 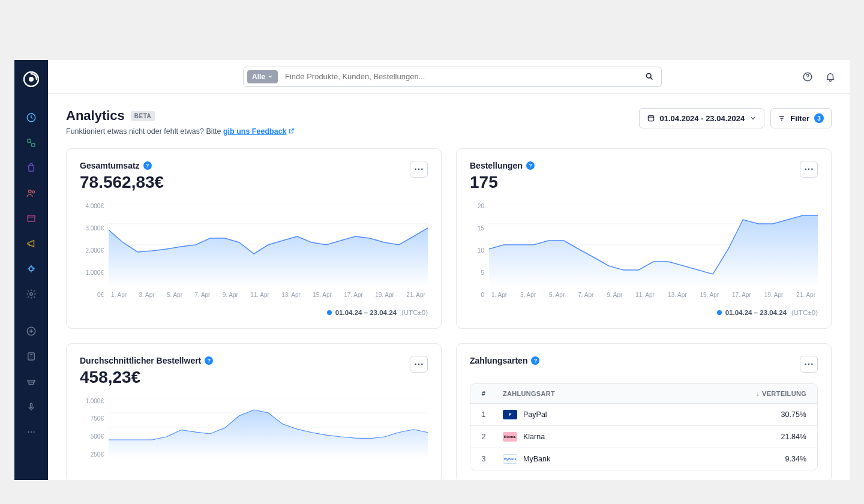 I want to click on table-row: 1 PPayPal 30.75%, so click(x=644, y=415).